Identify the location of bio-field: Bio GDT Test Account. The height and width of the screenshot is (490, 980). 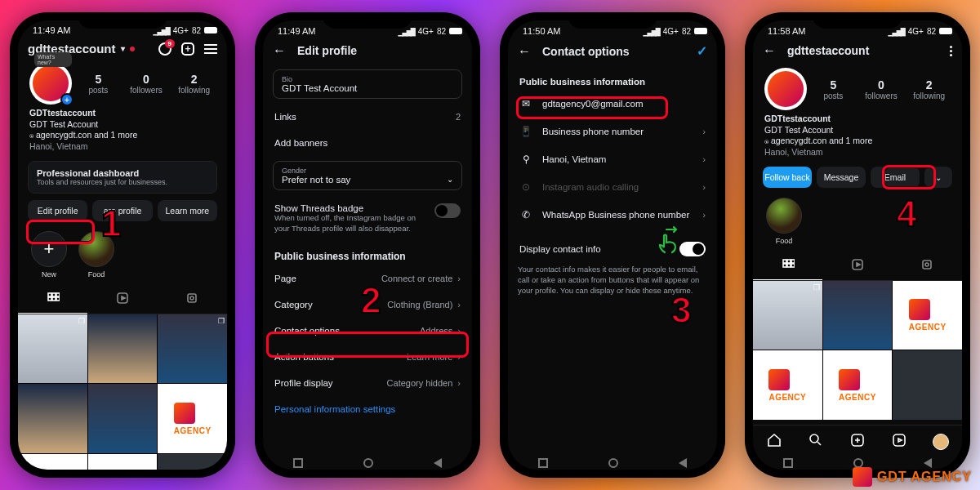
(368, 84).